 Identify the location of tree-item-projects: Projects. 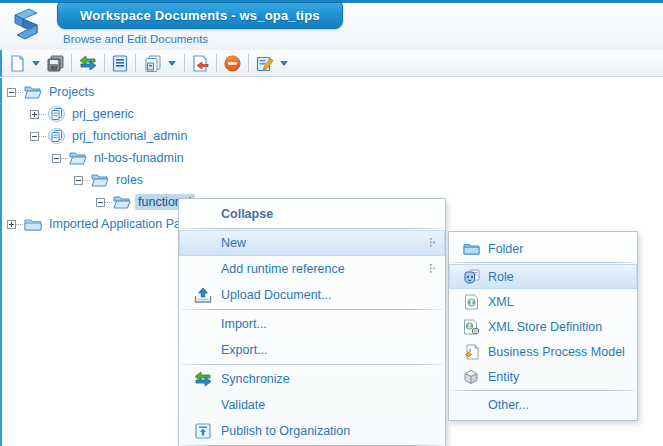
(332, 92).